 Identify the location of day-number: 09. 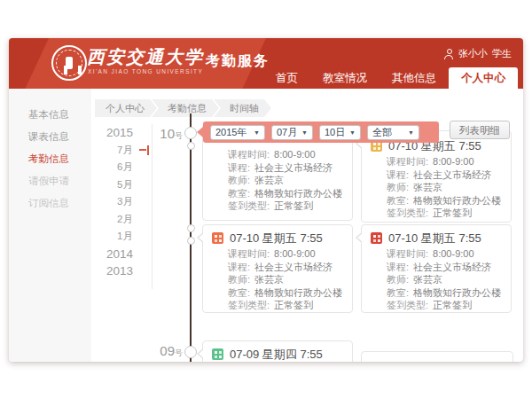
(167, 351).